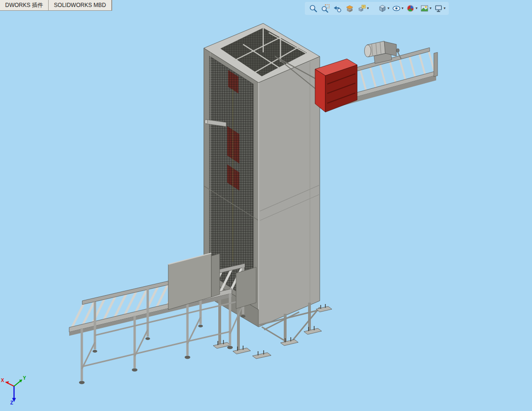 This screenshot has width=532, height=411. Describe the element at coordinates (80, 5) in the screenshot. I see `tab-solidworks-mbd: SOLIDWORKS MBD` at that location.